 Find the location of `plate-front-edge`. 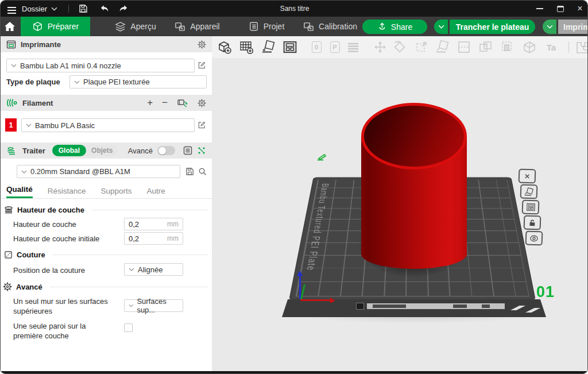

plate-front-edge is located at coordinates (414, 308).